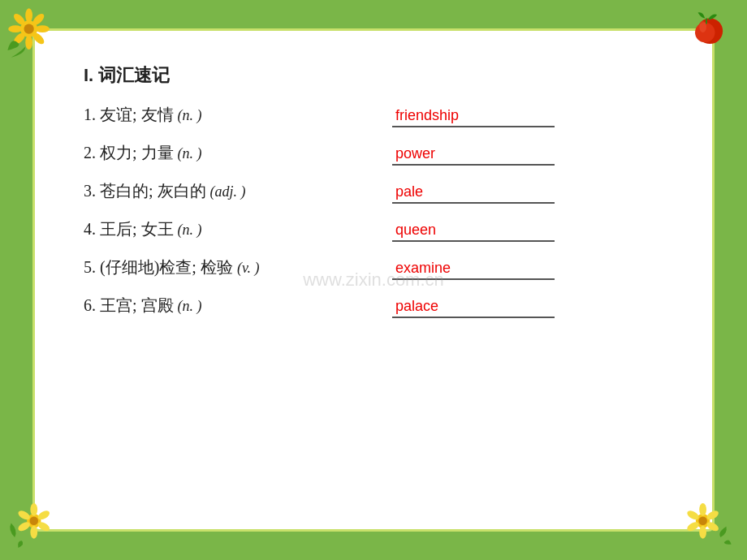 This screenshot has width=747, height=560. Describe the element at coordinates (710, 523) in the screenshot. I see `corner-decoration-br` at that location.